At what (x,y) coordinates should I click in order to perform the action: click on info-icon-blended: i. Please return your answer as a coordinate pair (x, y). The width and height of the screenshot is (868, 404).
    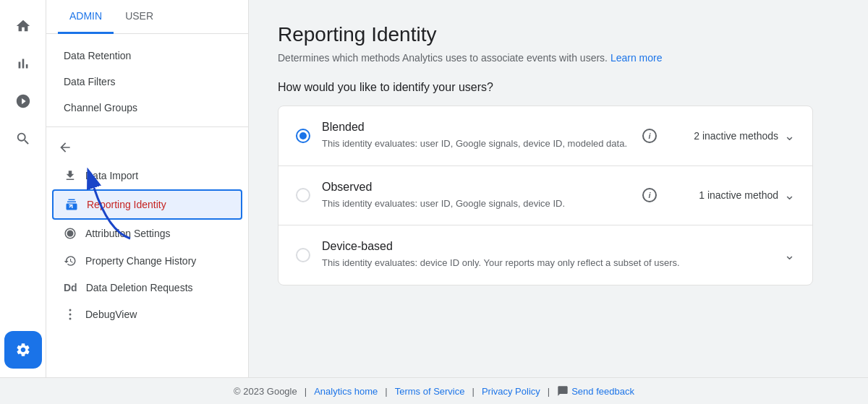
    Looking at the image, I should click on (650, 136).